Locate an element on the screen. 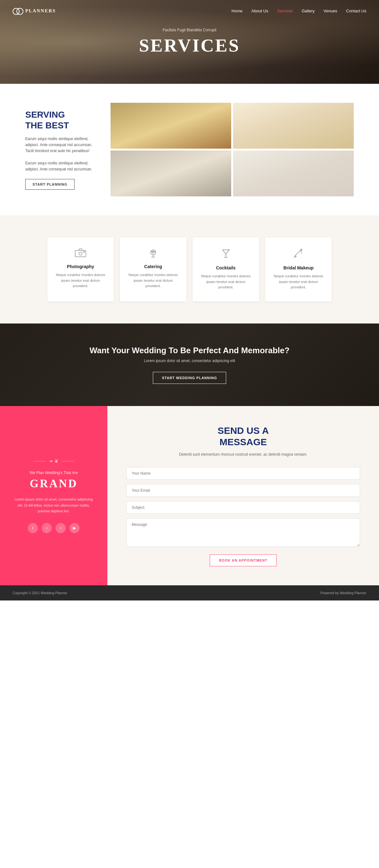  footer-tagline: We Plan Wedding's That Are is located at coordinates (54, 473).